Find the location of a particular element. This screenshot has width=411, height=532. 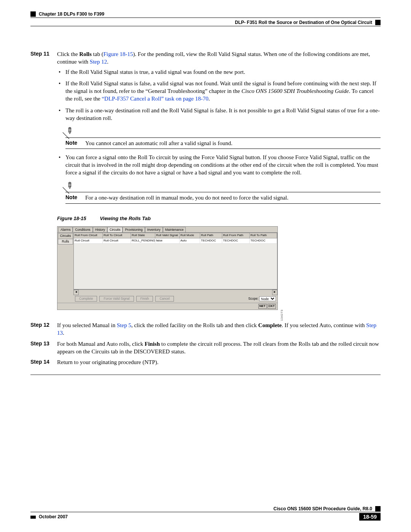

table-row: Roll Circuit Roll Circuit ROLL_PENDING f… is located at coordinates (175, 241).